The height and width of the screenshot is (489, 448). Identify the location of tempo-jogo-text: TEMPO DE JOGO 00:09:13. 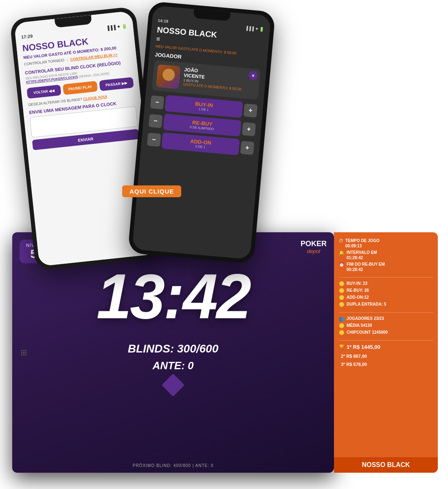
(362, 243).